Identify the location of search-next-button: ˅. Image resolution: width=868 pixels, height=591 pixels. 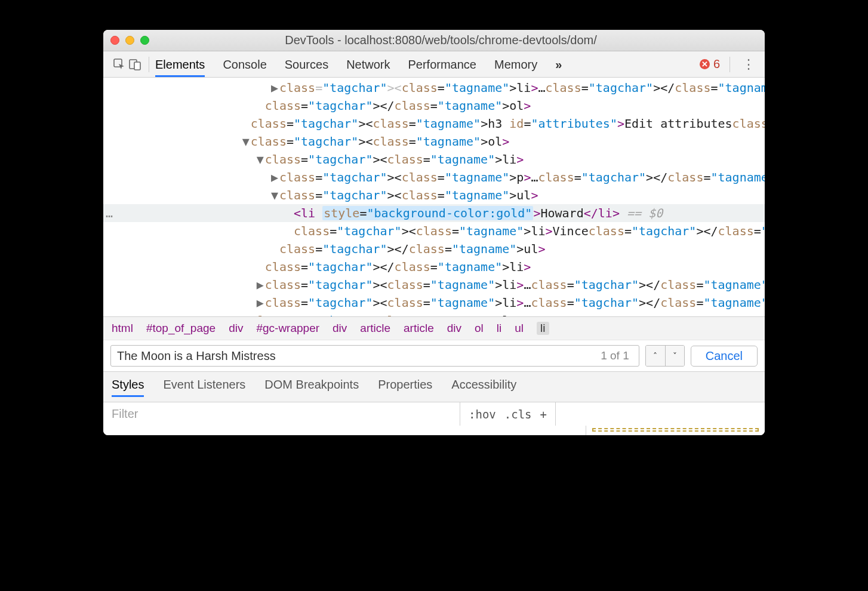
(675, 356).